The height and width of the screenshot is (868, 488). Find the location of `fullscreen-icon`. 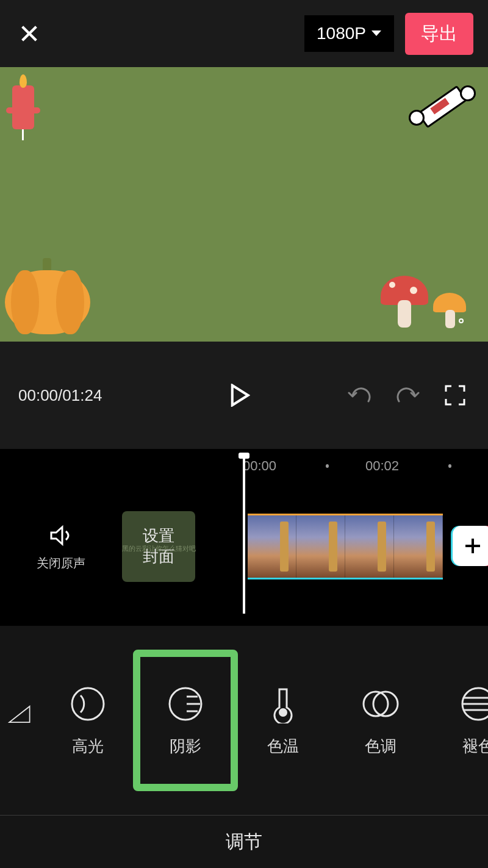

fullscreen-icon is located at coordinates (455, 395).